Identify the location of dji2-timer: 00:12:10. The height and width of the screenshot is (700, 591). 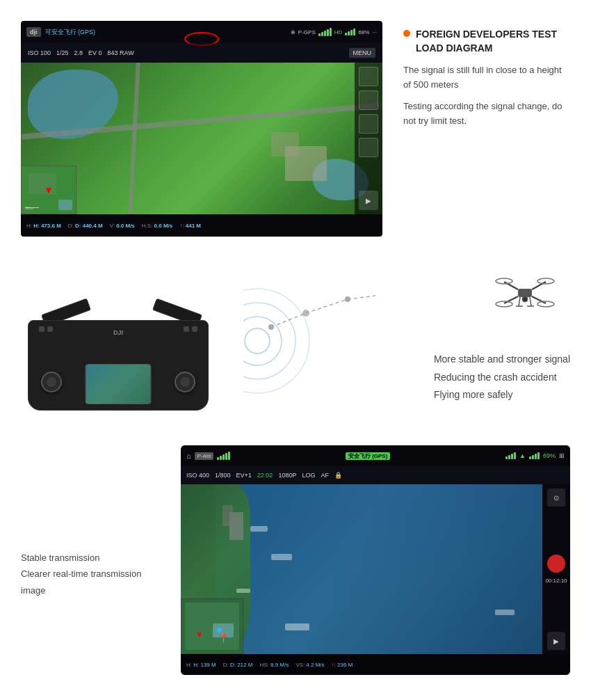
(556, 580).